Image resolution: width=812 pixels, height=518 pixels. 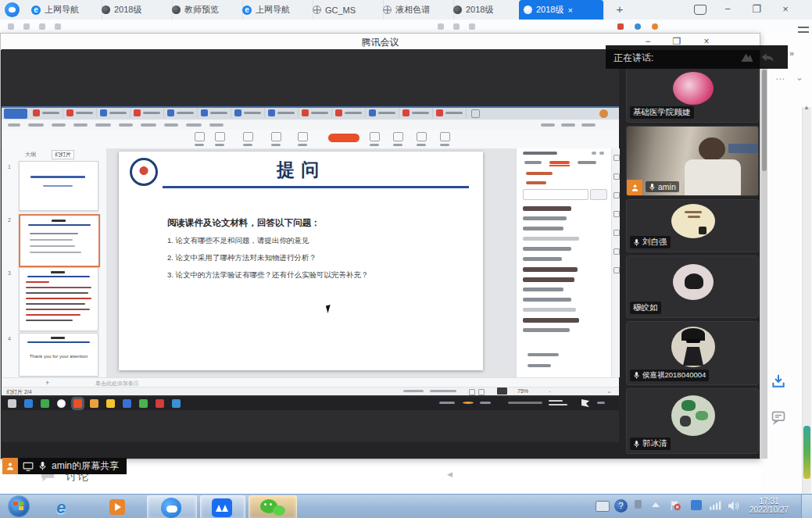 I want to click on speaker-icon, so click(x=735, y=506).